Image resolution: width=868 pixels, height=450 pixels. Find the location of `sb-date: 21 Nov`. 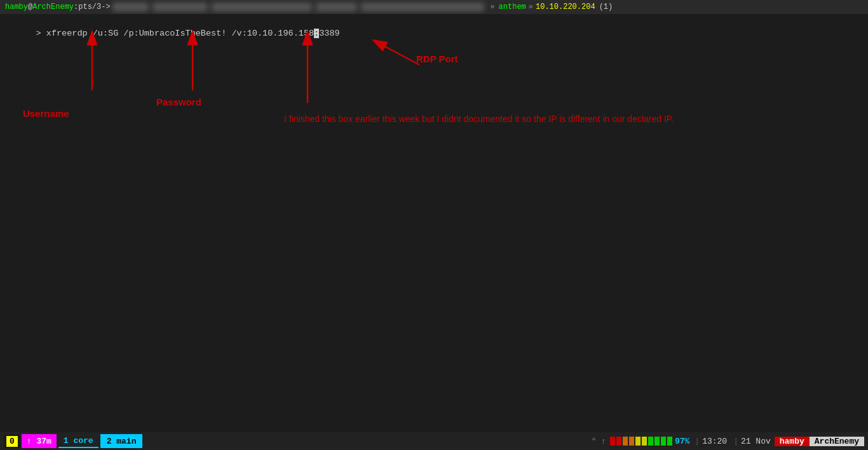

sb-date: 21 Nov is located at coordinates (756, 441).